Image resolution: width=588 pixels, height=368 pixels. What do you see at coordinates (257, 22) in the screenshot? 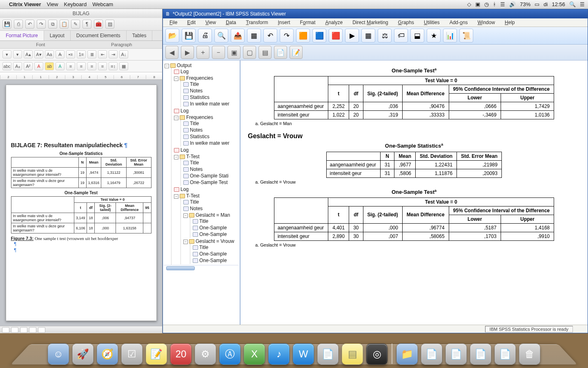
I see `menu-transform: Transform` at bounding box center [257, 22].